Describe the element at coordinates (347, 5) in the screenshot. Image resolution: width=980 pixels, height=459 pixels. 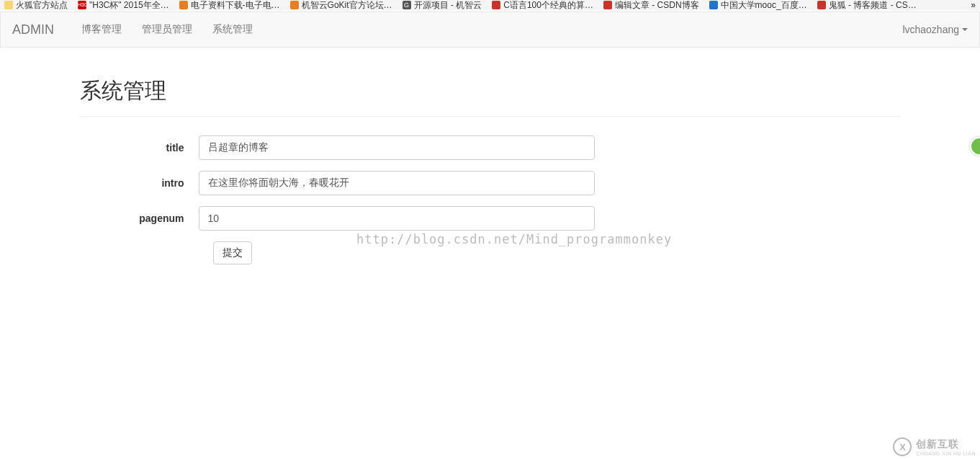
I see `bookmark-label: 机智云GoKit官方论坛…` at that location.